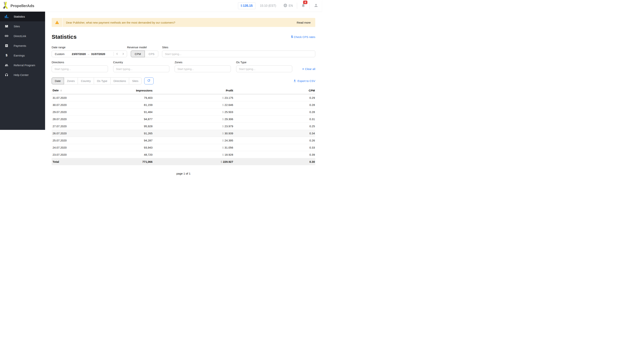 This screenshot has height=351, width=644. What do you see at coordinates (20, 36) in the screenshot?
I see `sidebar-item-label: DirectLink` at bounding box center [20, 36].